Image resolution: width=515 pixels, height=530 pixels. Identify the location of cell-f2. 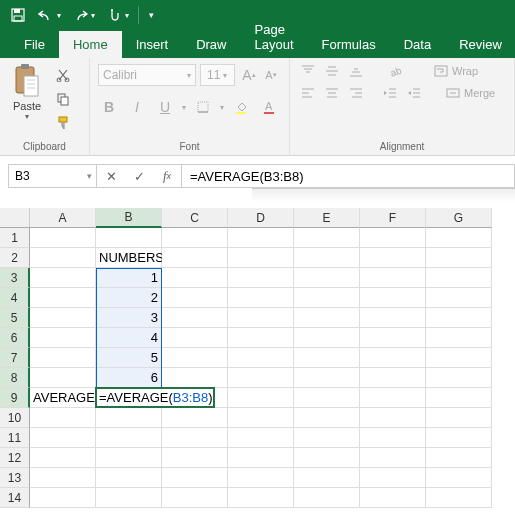
(393, 258).